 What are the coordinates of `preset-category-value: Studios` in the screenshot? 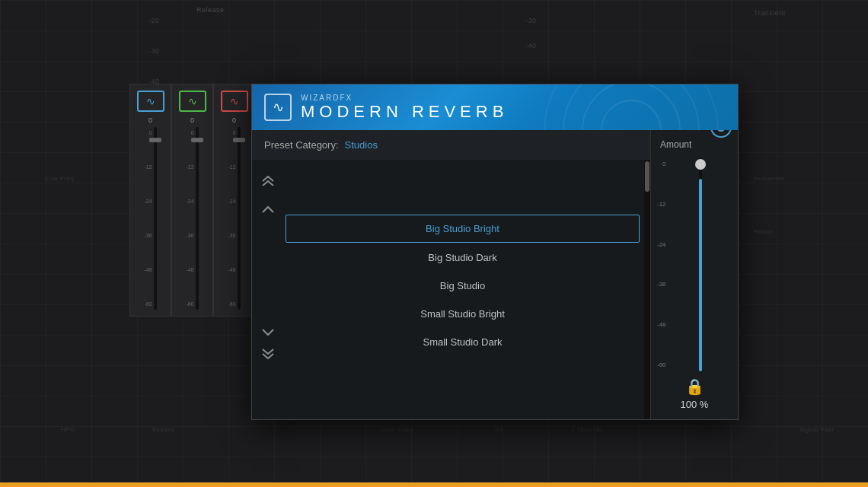 It's located at (361, 145).